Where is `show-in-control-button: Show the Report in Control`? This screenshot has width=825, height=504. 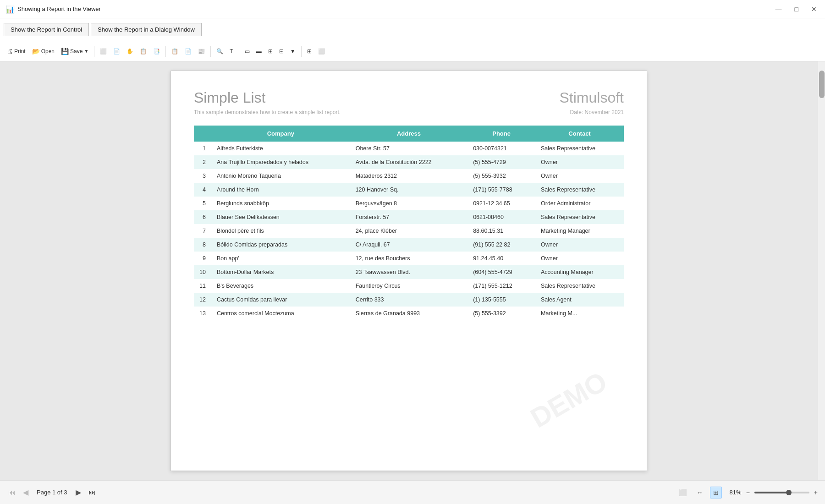
show-in-control-button: Show the Report in Control is located at coordinates (46, 29).